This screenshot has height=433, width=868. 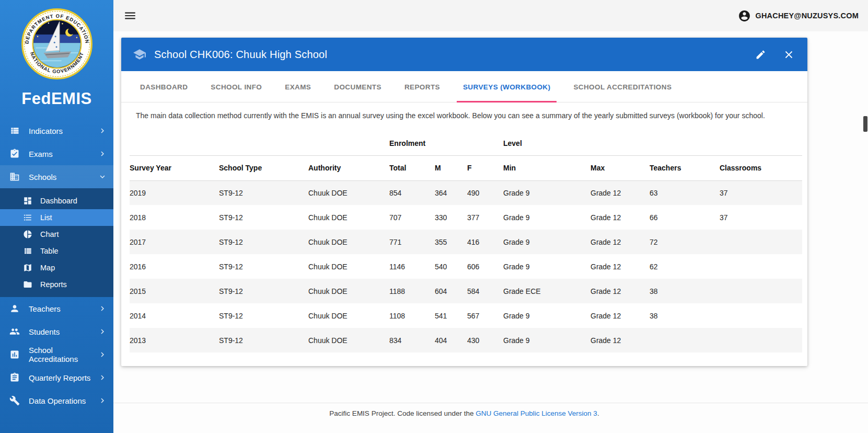 What do you see at coordinates (59, 201) in the screenshot?
I see `sidebar-subitem-label: Dashboard` at bounding box center [59, 201].